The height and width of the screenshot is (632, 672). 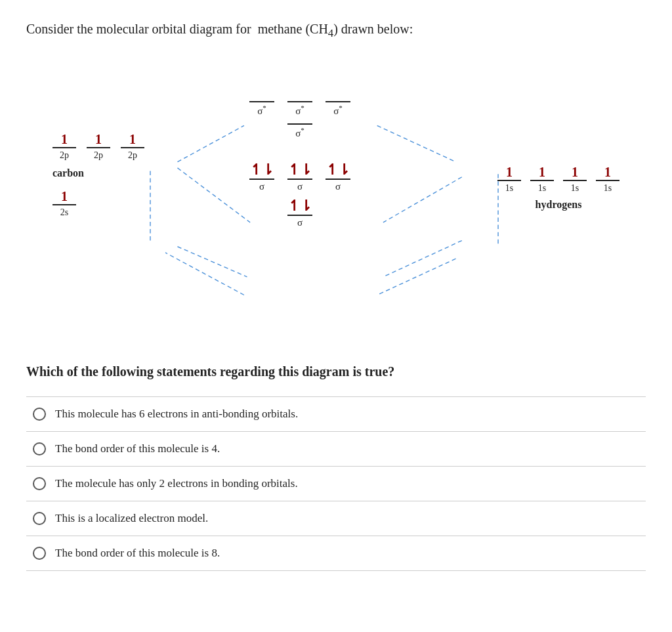 I want to click on sigma-star-3: σ*, so click(x=338, y=108).